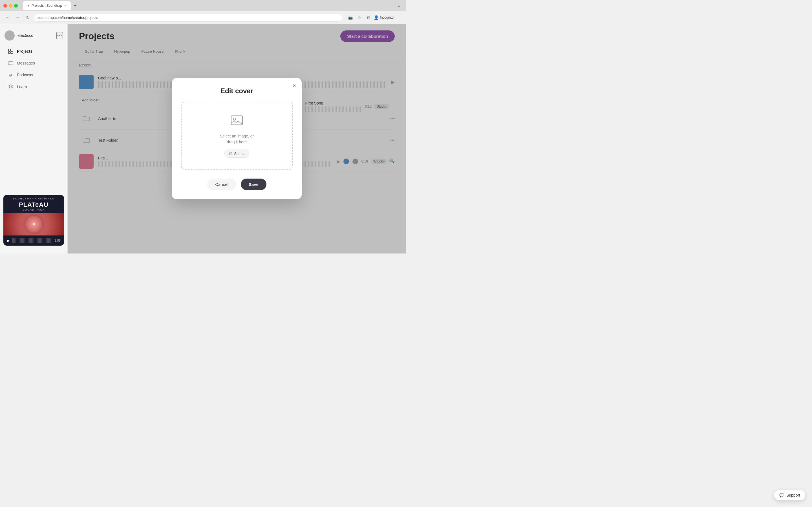 Image resolution: width=812 pixels, height=507 pixels. What do you see at coordinates (203, 12) in the screenshot?
I see `browser-chrome: ● Projects | Soundtrap × + ⌄ ← → ↻ sound…` at bounding box center [203, 12].